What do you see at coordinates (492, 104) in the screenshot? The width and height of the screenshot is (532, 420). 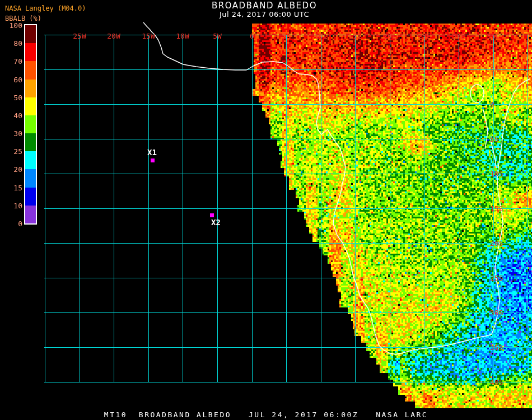 I see `latitude-label: 0` at bounding box center [492, 104].